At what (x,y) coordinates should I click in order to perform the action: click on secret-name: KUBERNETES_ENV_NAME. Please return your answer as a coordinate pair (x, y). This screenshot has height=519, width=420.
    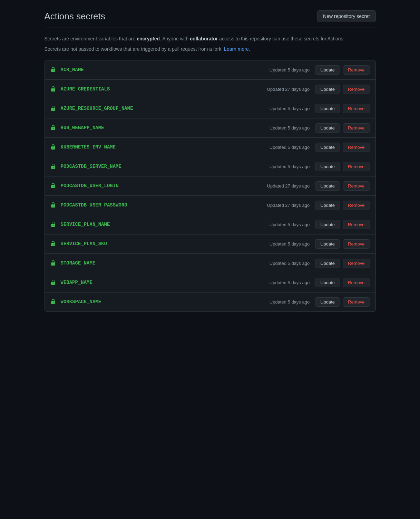
    Looking at the image, I should click on (158, 147).